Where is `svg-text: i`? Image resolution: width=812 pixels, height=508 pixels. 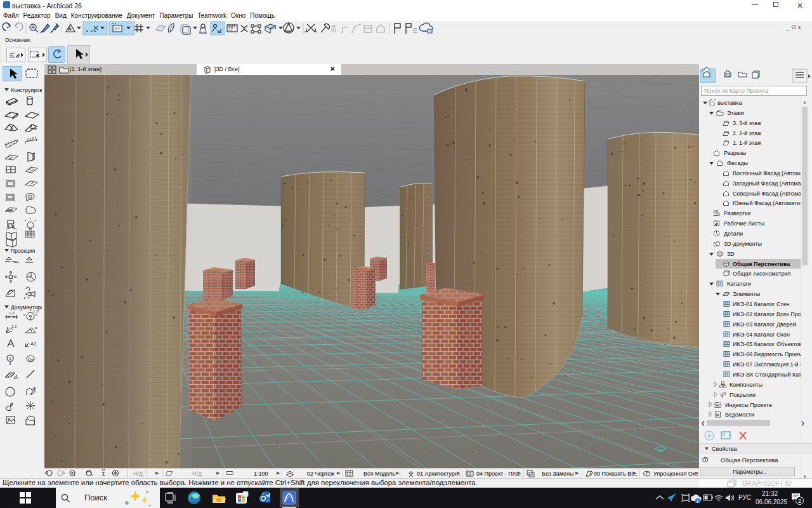
svg-text: i is located at coordinates (698, 501).